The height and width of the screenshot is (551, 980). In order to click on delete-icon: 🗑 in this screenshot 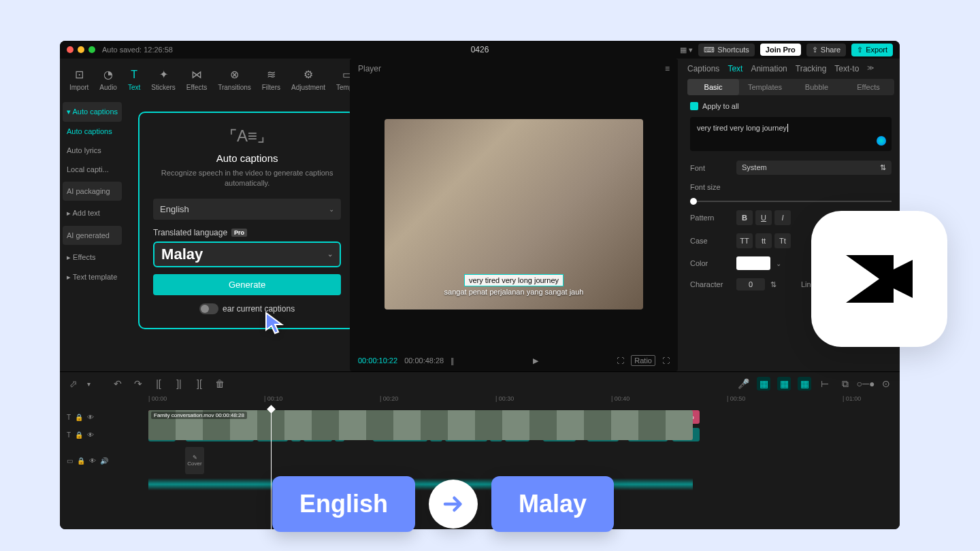, I will do `click(220, 384)`.